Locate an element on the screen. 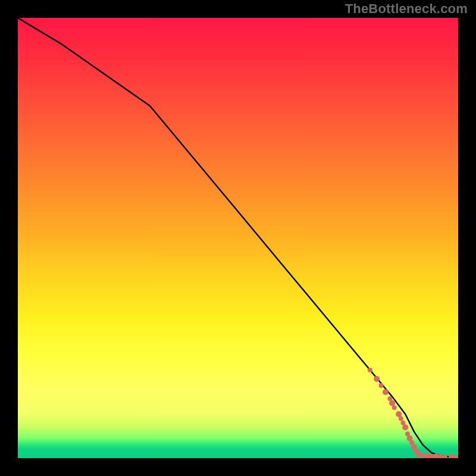 Image resolution: width=476 pixels, height=476 pixels. watermark-text: TheBottleneck.com is located at coordinates (406, 9).